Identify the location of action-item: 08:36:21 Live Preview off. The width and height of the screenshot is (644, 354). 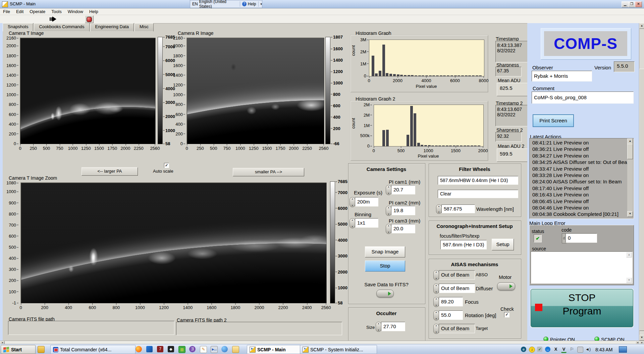
(582, 149).